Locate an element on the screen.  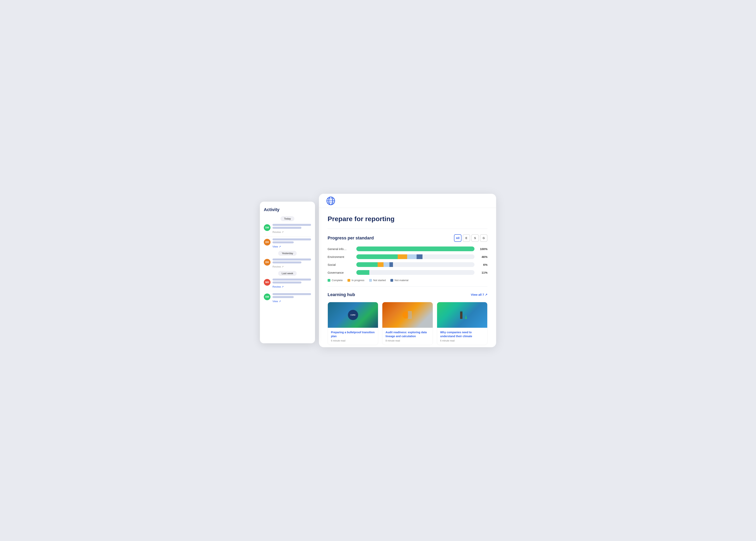
fill-in-progress is located at coordinates (381, 265).